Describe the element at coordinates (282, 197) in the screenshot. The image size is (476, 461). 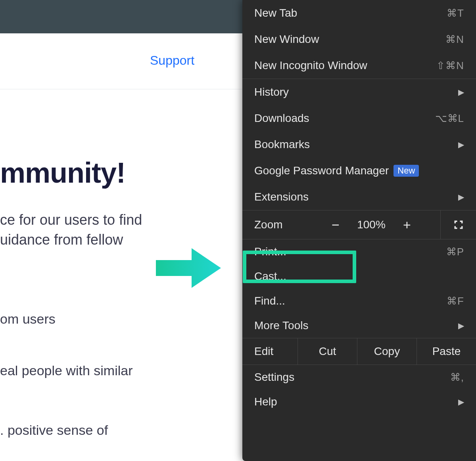
I see `menu-label: Extensions` at that location.